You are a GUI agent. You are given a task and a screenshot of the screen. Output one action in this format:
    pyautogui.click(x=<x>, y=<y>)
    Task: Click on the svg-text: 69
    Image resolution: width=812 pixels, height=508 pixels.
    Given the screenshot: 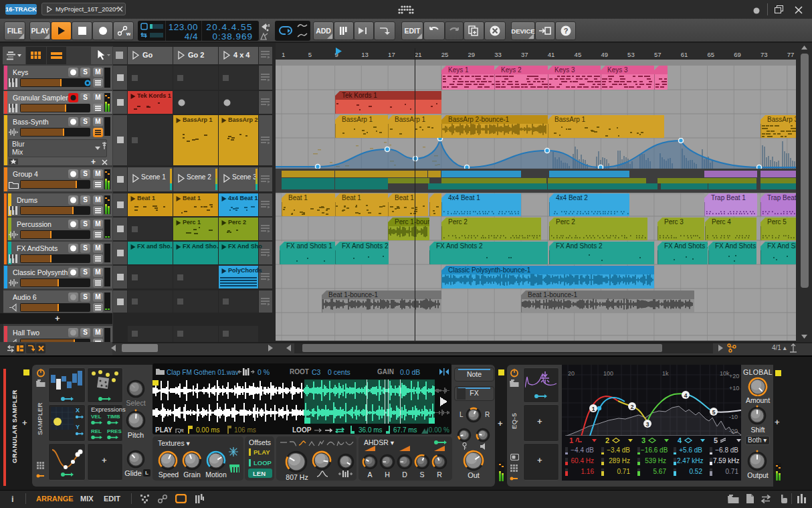 What is the action you would take?
    pyautogui.click(x=737, y=55)
    